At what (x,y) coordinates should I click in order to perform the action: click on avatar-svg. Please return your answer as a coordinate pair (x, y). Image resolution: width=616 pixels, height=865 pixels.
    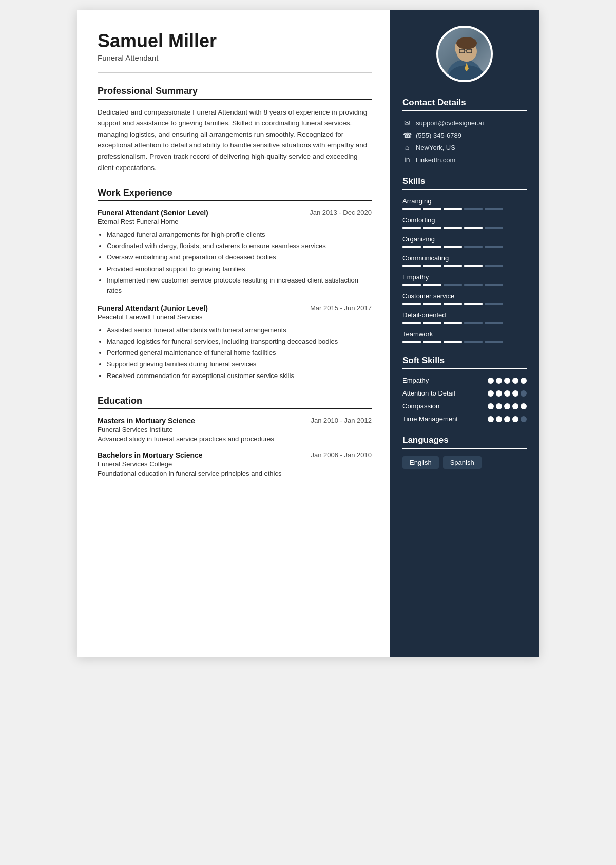
    Looking at the image, I should click on (465, 54).